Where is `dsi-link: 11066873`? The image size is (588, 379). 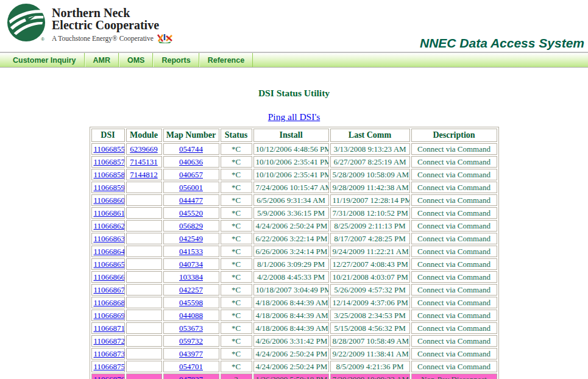
dsi-link: 11066873 is located at coordinates (110, 353).